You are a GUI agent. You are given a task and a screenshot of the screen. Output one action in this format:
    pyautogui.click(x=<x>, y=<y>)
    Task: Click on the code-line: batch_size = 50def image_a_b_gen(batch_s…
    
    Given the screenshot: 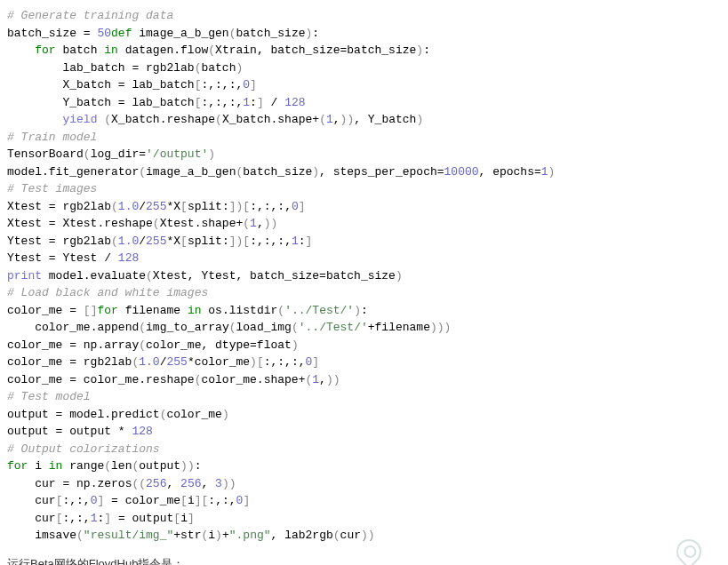 What is the action you would take?
    pyautogui.click(x=364, y=34)
    